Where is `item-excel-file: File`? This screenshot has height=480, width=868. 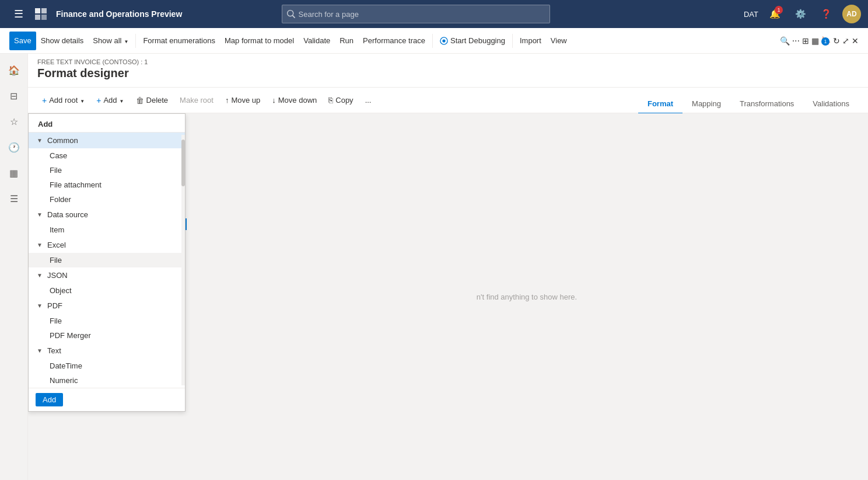 item-excel-file: File is located at coordinates (107, 260).